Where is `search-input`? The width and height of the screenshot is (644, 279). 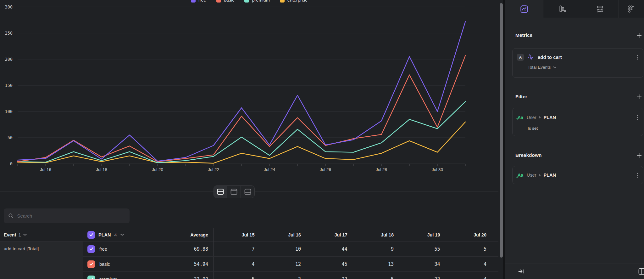 search-input is located at coordinates (71, 216).